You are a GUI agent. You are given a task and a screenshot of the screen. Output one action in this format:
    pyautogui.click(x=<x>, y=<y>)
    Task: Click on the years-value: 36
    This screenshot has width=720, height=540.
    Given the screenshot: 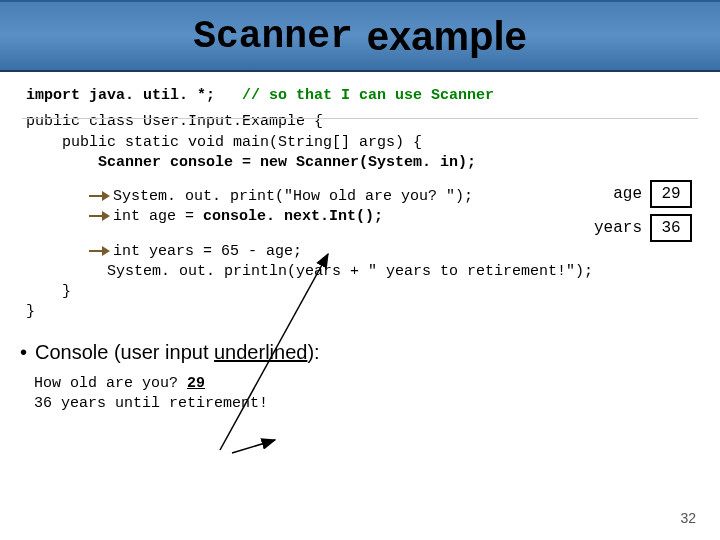 What is the action you would take?
    pyautogui.click(x=671, y=228)
    